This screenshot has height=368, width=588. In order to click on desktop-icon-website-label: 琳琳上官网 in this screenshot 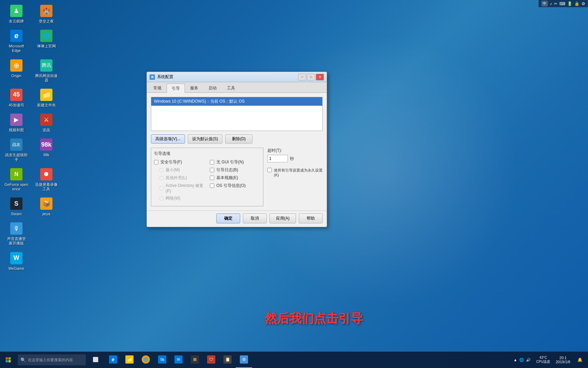, I will do `click(46, 46)`.